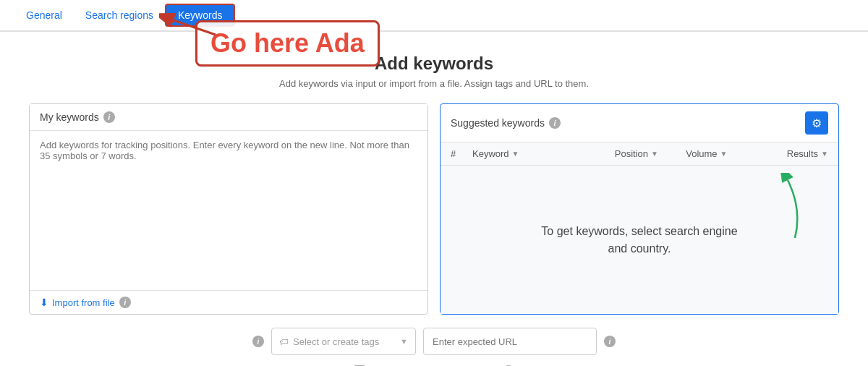 This screenshot has height=366, width=868. What do you see at coordinates (434, 71) in the screenshot?
I see `page-header: Add keywords Add keywords via input or i…` at bounding box center [434, 71].